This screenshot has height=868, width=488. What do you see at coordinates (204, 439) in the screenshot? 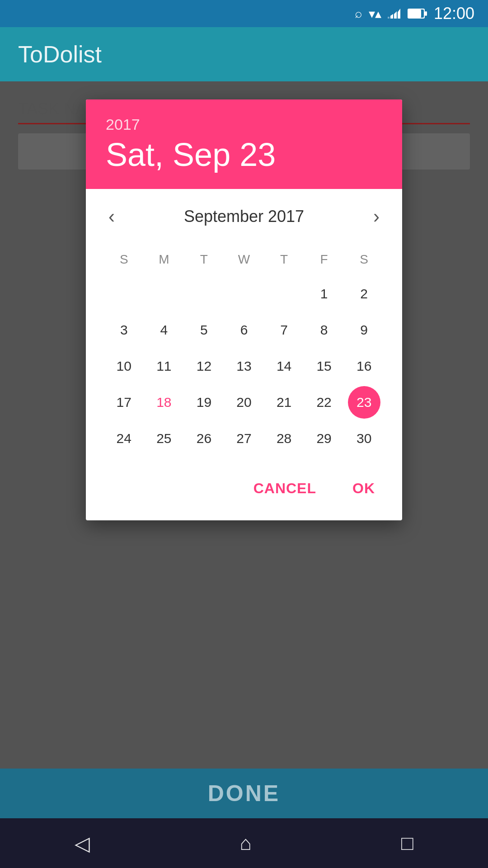
I see `calendar-day: 26` at bounding box center [204, 439].